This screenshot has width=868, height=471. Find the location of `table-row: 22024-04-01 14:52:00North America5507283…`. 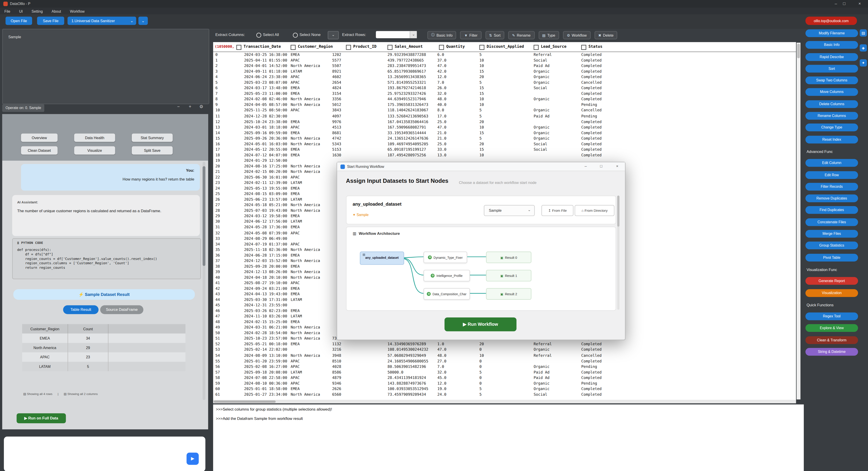

table-row: 22024-04-01 14:52:00North America5507283… is located at coordinates (505, 66).